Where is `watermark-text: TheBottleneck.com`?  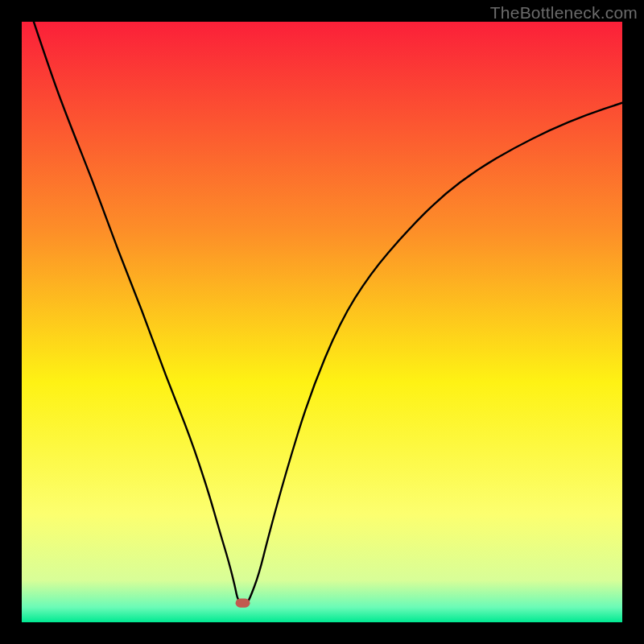
watermark-text: TheBottleneck.com is located at coordinates (564, 13).